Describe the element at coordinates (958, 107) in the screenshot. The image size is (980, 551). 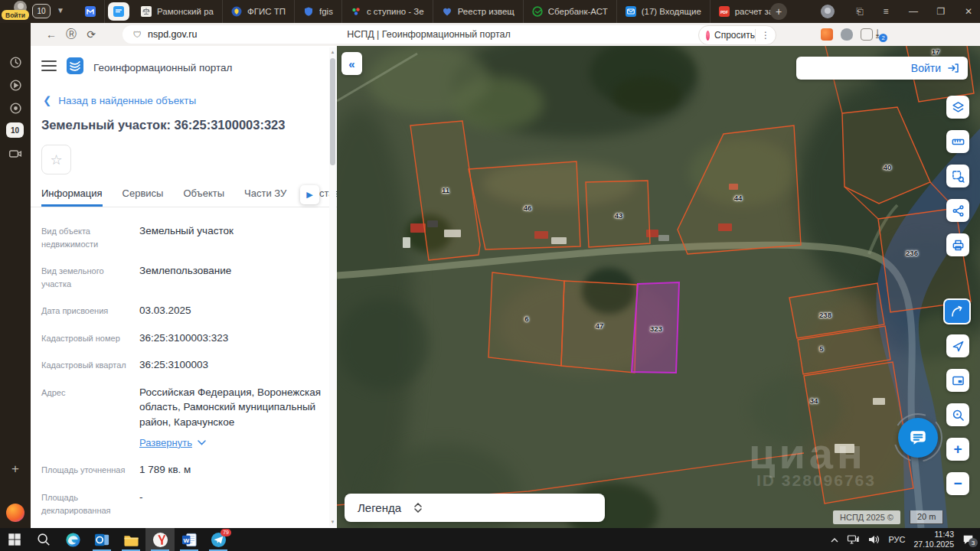
I see `layers-button` at that location.